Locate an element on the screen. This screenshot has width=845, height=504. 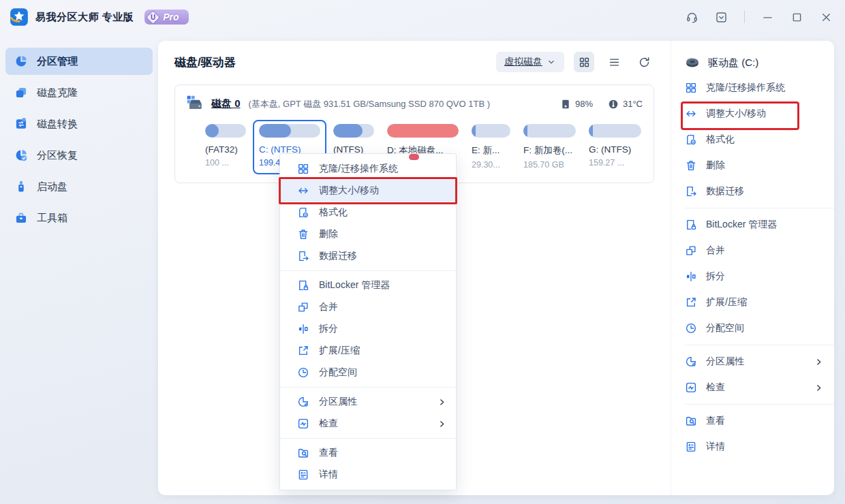
left-sidebar: 分区管理磁盘克隆磁盘转换分区恢复启动盘工具箱 is located at coordinates (79, 142).